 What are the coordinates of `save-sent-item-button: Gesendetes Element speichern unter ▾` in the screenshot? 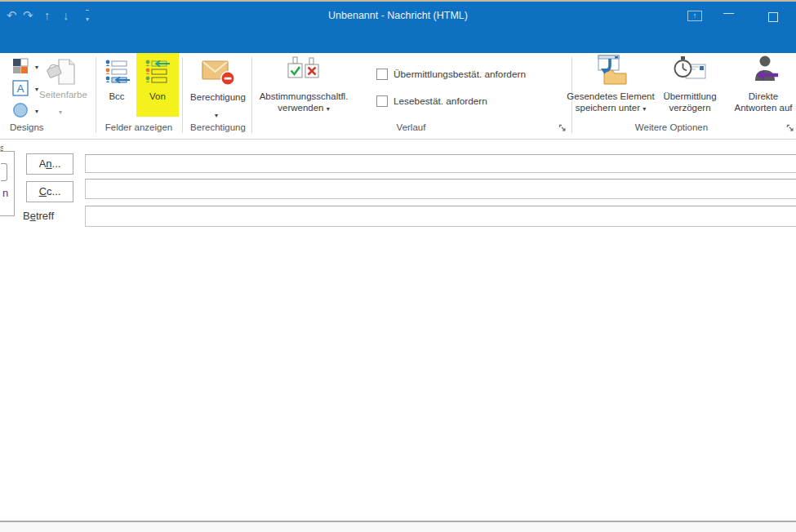 It's located at (611, 86).